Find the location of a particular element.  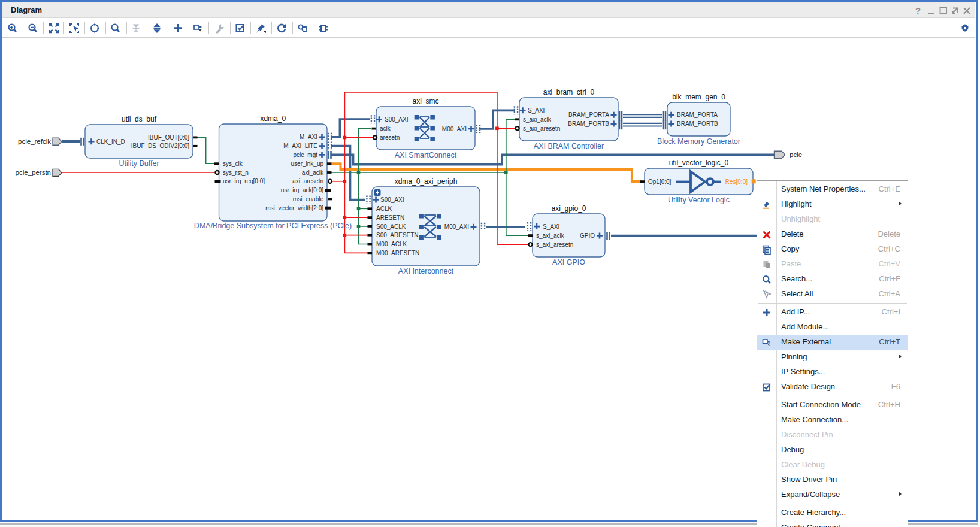

svg-text: msi_enable is located at coordinates (308, 199).